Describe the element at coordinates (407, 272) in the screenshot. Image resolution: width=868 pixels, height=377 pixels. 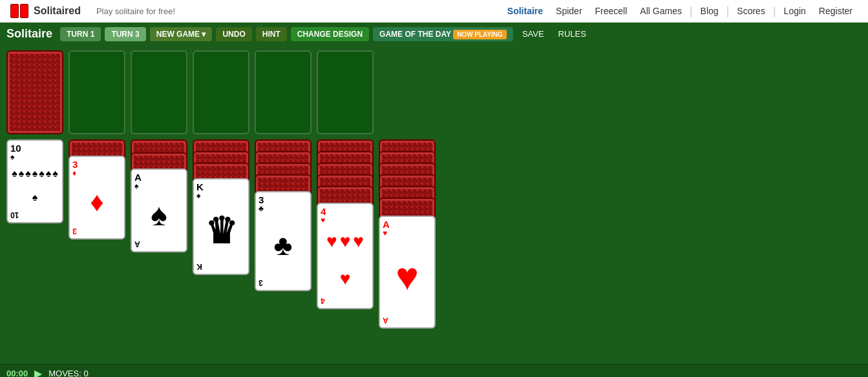
I see `card-ace-hearts: A ♥ ♥ A` at that location.